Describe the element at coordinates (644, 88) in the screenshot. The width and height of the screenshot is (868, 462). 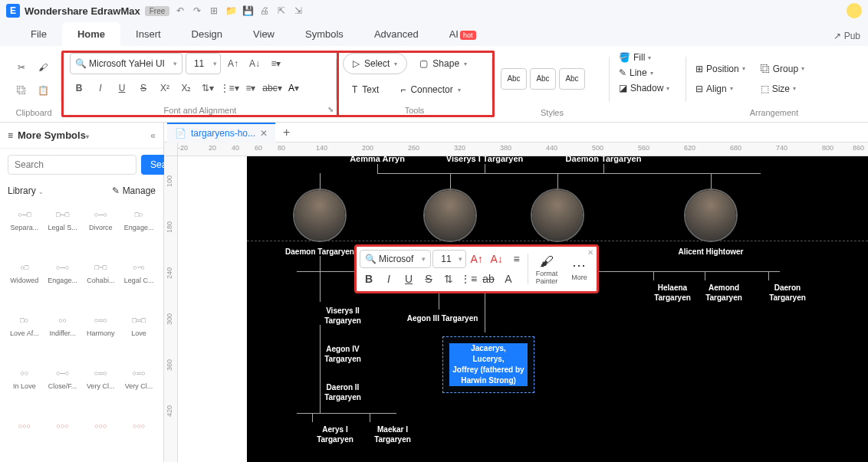
I see `shadow-button: ◪ Shadow▾` at that location.